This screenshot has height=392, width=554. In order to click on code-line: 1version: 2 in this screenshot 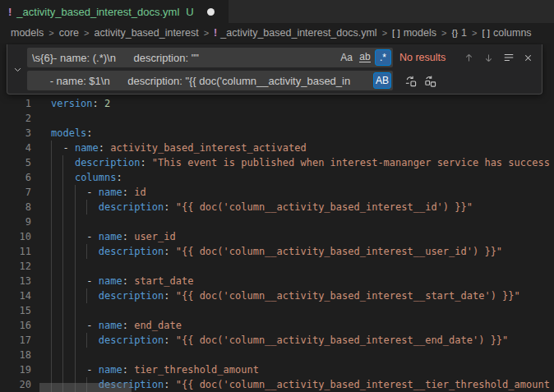, I will do `click(277, 104)`.